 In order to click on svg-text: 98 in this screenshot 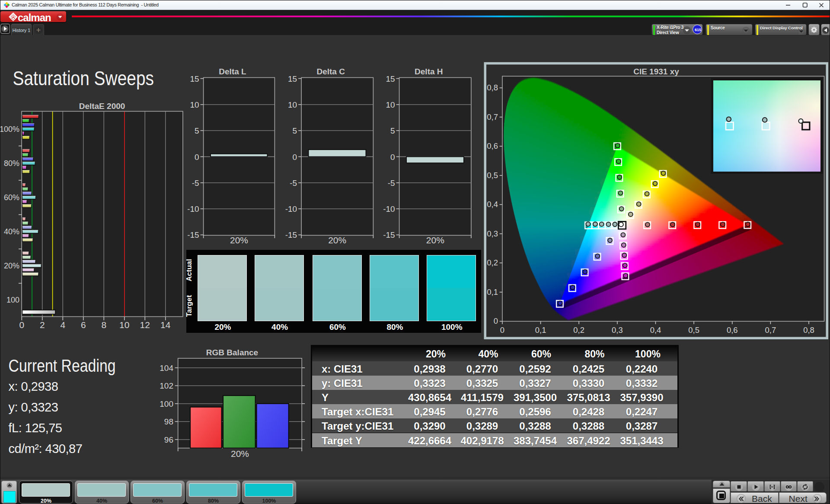, I will do `click(169, 422)`.